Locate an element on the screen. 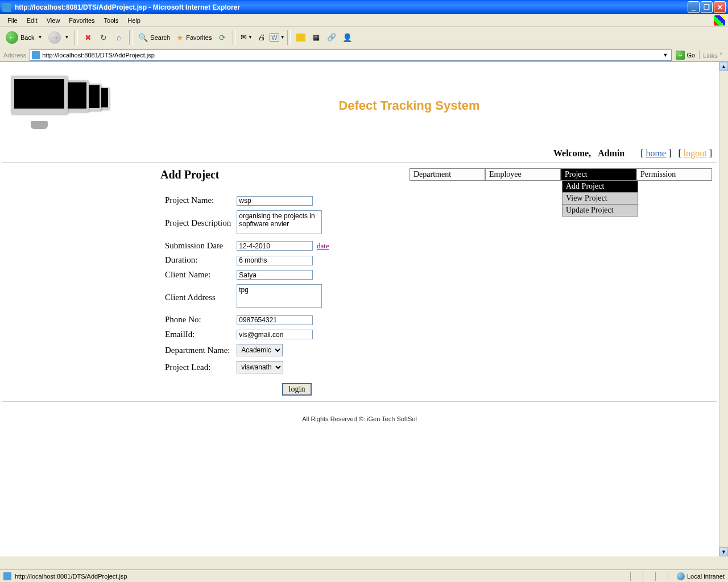 This screenshot has height=582, width=728. minimize-button: _ is located at coordinates (694, 7).